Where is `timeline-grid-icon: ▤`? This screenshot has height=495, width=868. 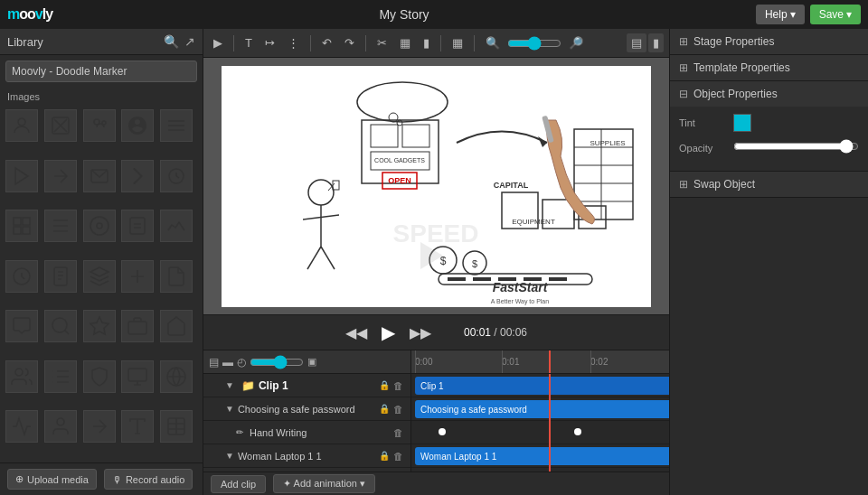 timeline-grid-icon: ▤ is located at coordinates (213, 362).